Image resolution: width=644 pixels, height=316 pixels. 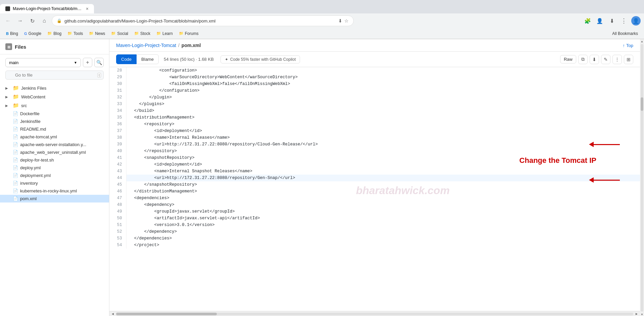 I want to click on tree-item-deploy: 📄 deploy.yml, so click(x=54, y=168).